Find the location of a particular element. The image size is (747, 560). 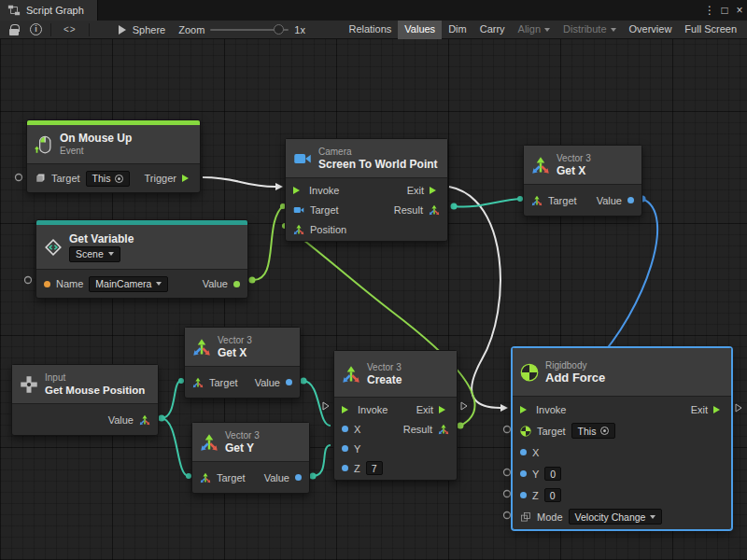

input-icon is located at coordinates (29, 385).